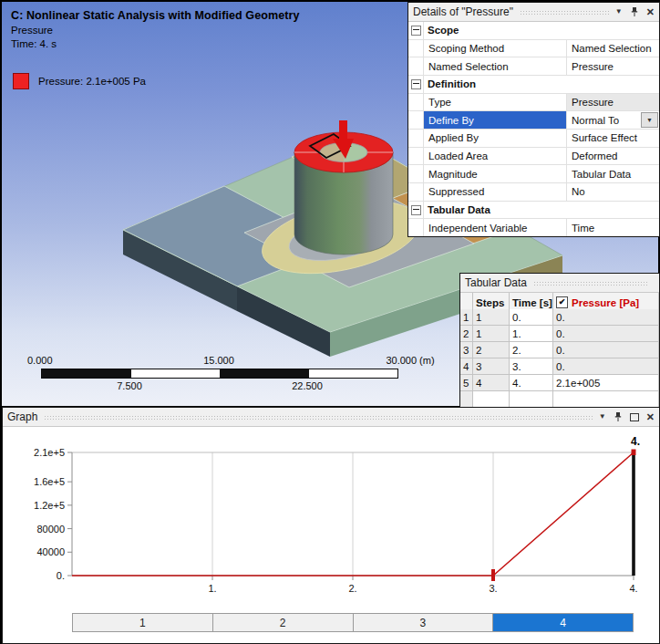 The width and height of the screenshot is (660, 644). I want to click on property-value: Named Selection, so click(613, 49).